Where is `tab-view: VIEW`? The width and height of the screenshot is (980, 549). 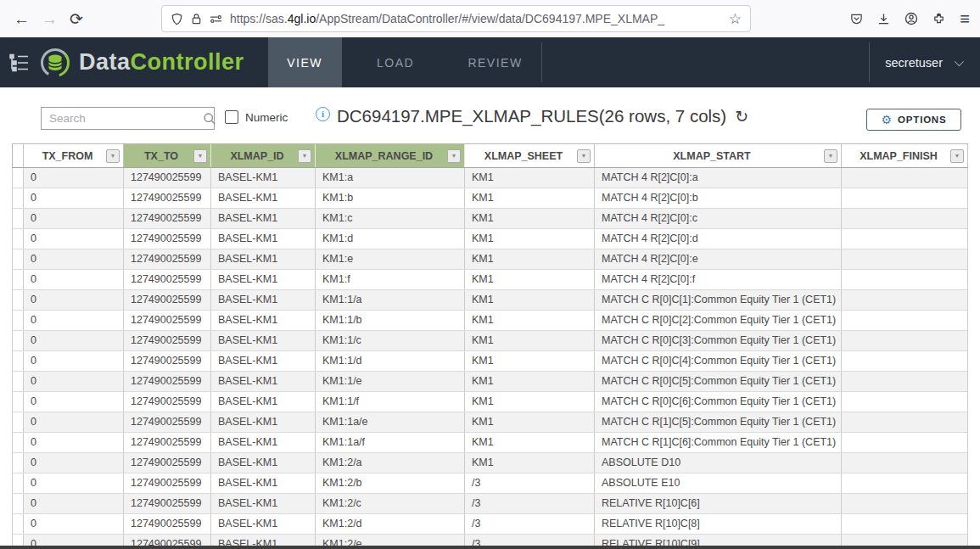
tab-view: VIEW is located at coordinates (305, 63).